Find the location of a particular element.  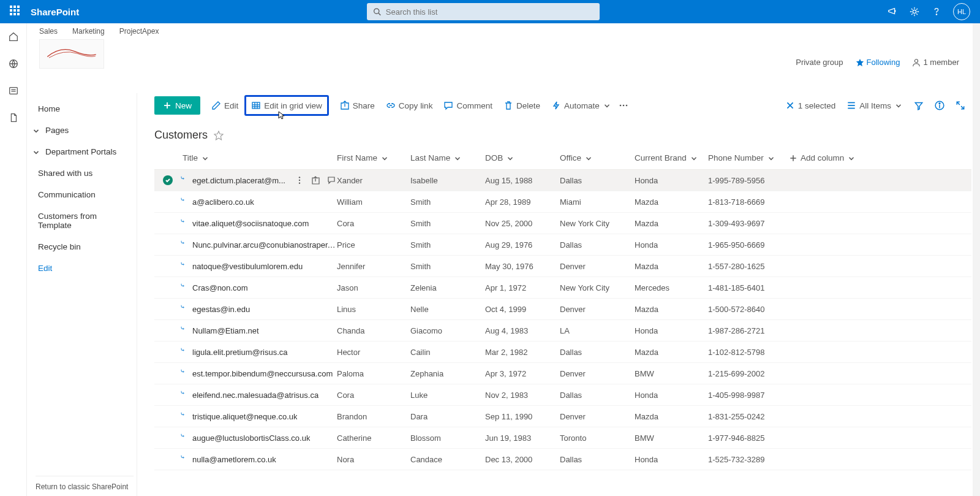

table-row: ⤷nulla@ametlorem.co.ukNoraCandaceDec 13,… is located at coordinates (563, 460).